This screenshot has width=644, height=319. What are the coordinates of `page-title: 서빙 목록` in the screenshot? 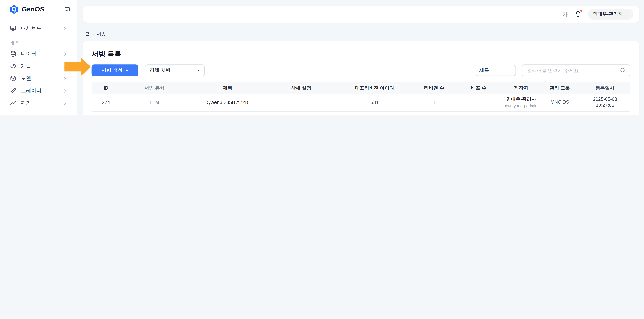 It's located at (361, 54).